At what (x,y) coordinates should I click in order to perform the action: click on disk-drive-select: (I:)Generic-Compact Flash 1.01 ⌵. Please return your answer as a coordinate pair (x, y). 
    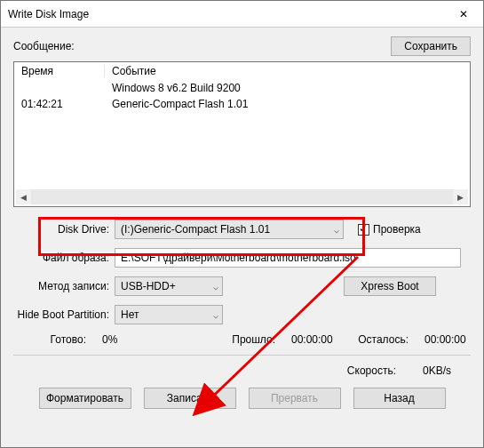
    Looking at the image, I should click on (229, 229).